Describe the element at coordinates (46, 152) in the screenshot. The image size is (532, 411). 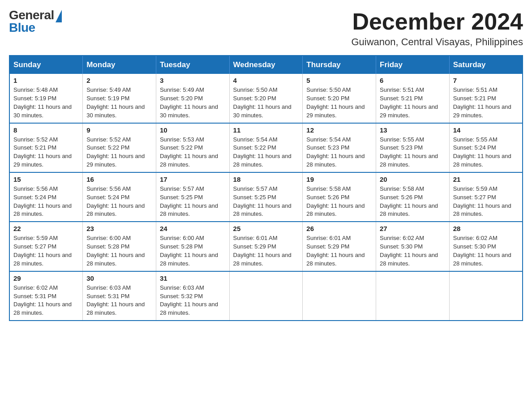
I see `day-info: Sunrise: 5:52 AMSunset: 5:21 PMDaylight:…` at that location.